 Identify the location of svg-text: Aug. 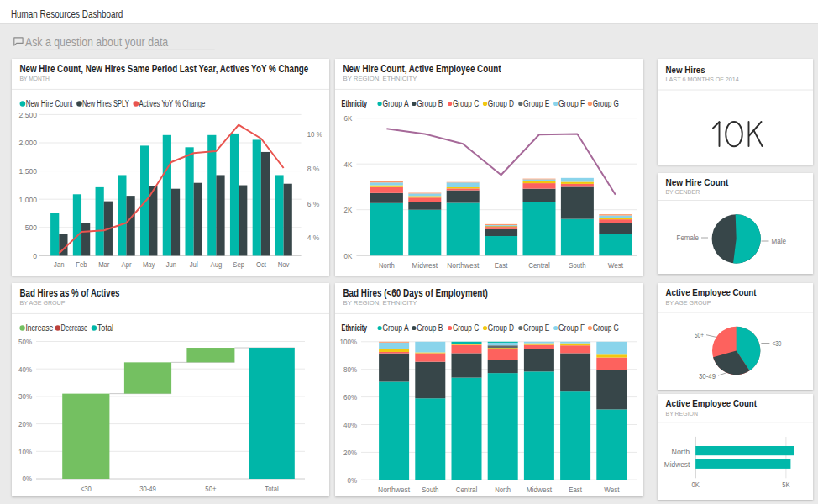
(217, 264).